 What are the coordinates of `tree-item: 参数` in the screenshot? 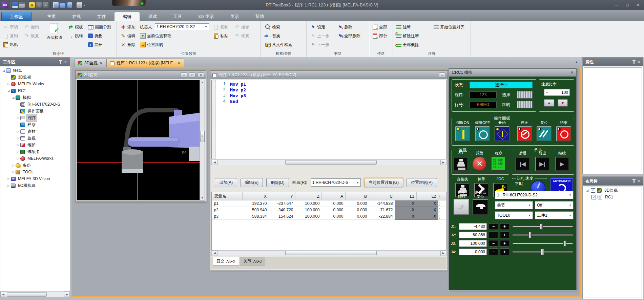 It's located at (35, 131).